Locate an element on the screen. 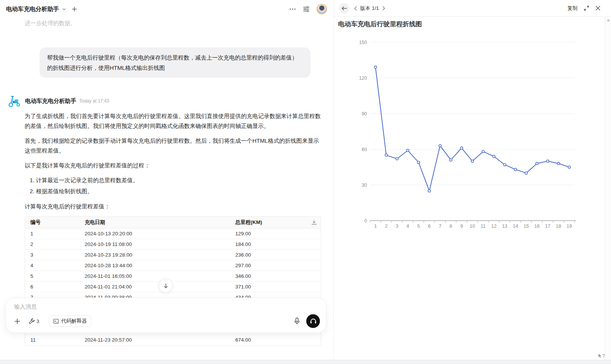 This screenshot has height=364, width=611. wrench-icon is located at coordinates (32, 321).